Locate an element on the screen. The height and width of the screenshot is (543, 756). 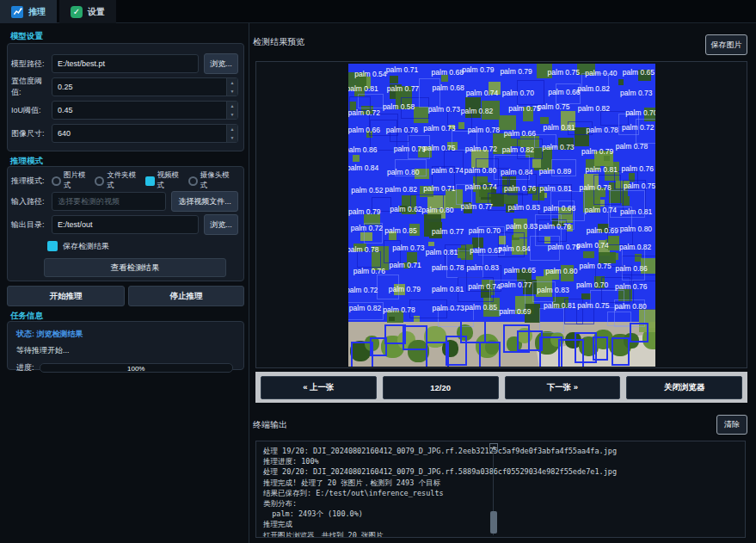
output-dir-input is located at coordinates (126, 225).